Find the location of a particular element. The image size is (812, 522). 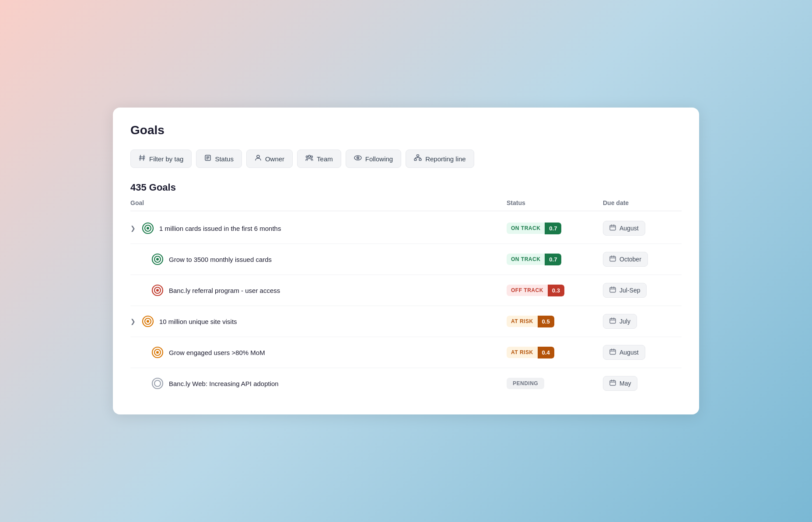

due-date-cell: Jul-Sep is located at coordinates (642, 290).